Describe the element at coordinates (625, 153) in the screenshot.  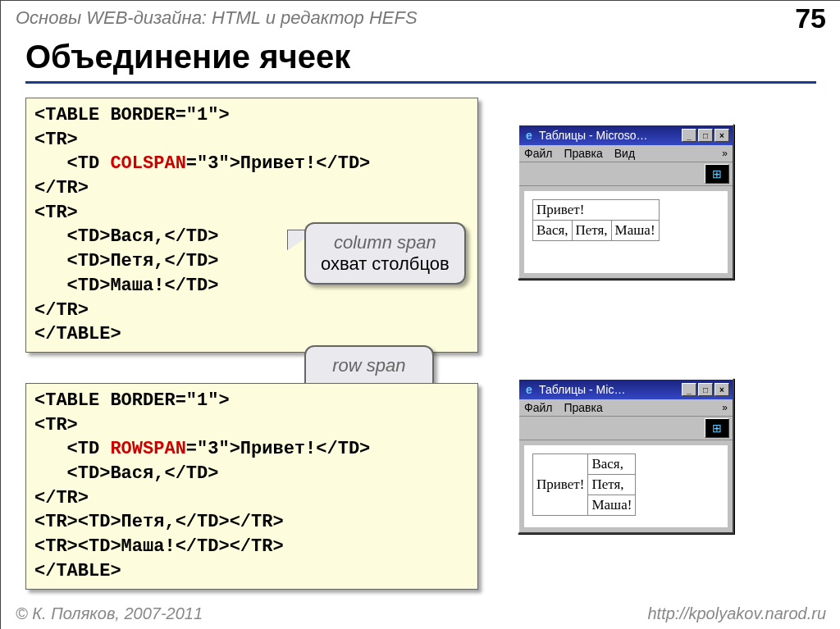
I see `menu-view: Вид` at that location.